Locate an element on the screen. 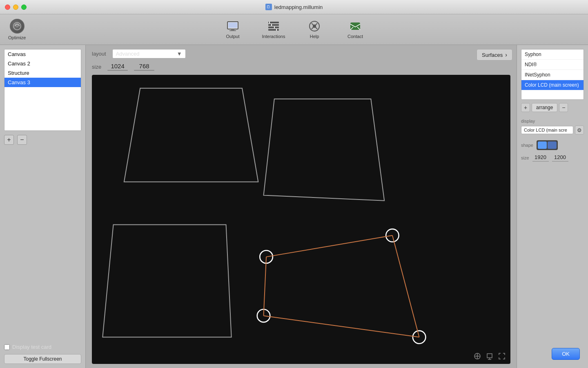 Image resolution: width=588 pixels, height=368 pixels. help-icon is located at coordinates (314, 26).